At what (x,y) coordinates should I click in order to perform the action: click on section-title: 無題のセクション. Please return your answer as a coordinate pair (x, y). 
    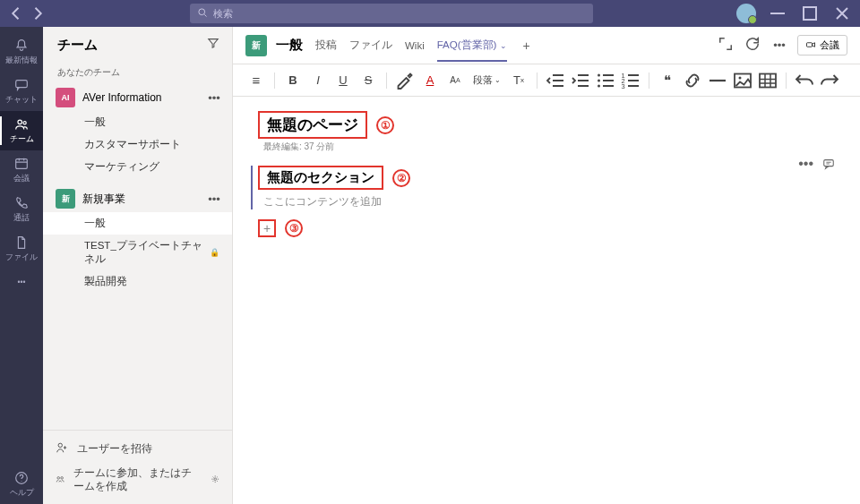
    Looking at the image, I should click on (321, 177).